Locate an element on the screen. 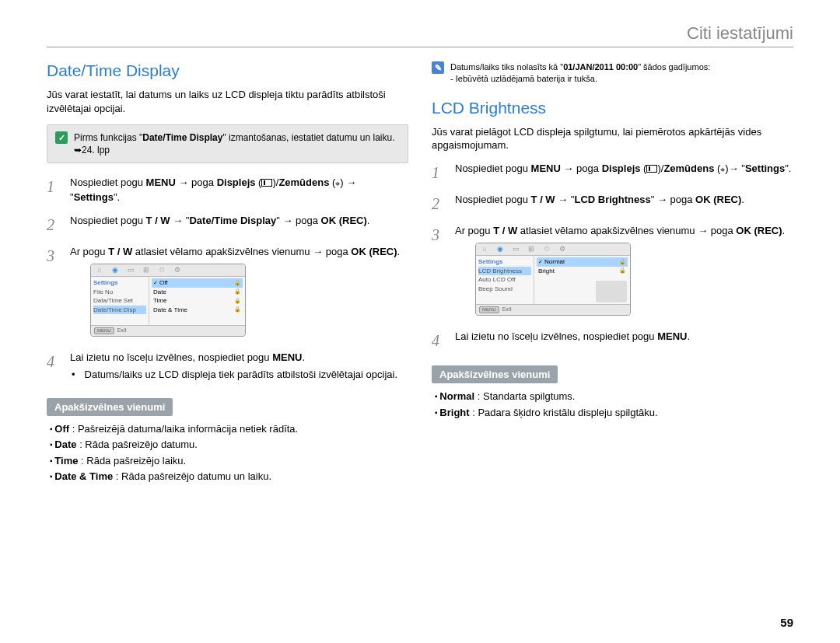  lcd-option: Normal🔒 is located at coordinates (582, 262).